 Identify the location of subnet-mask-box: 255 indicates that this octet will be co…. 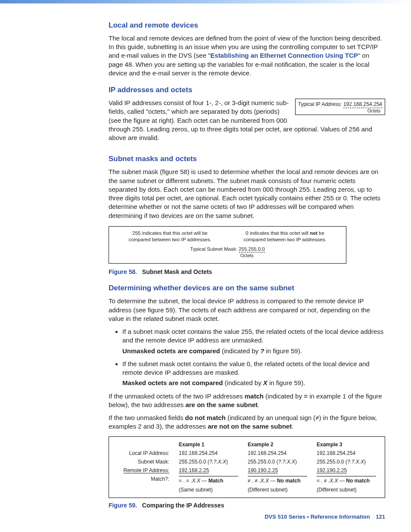
(227, 245).